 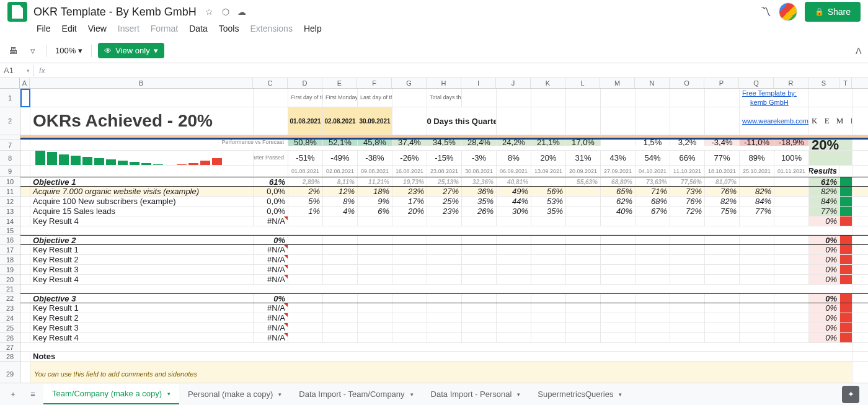 I want to click on col-header: F, so click(x=374, y=83).